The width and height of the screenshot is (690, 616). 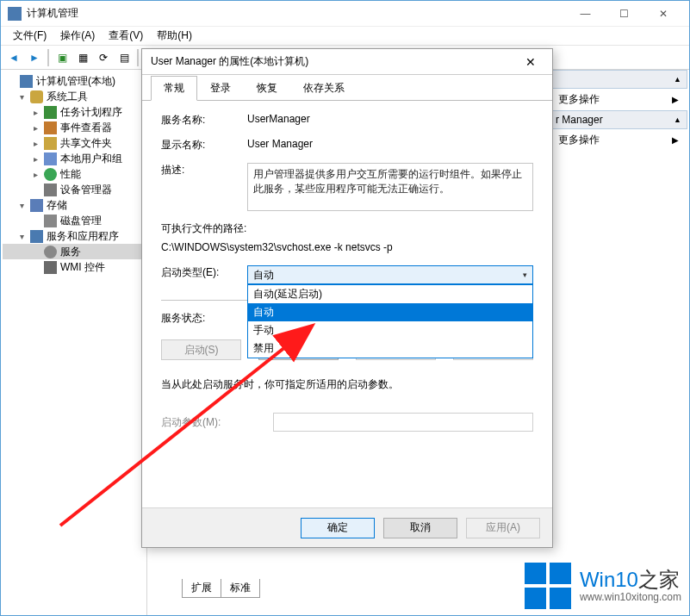 What do you see at coordinates (50, 190) in the screenshot?
I see `device-icon` at bounding box center [50, 190].